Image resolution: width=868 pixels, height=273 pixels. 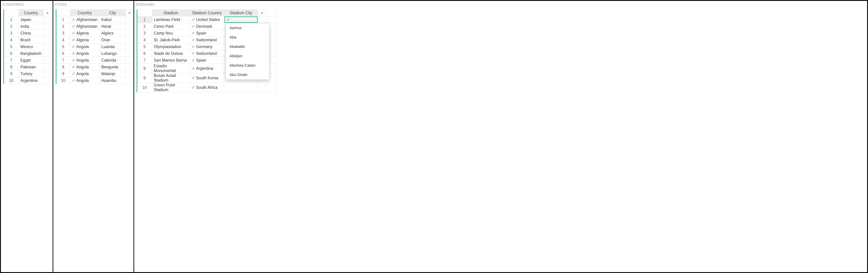 I want to click on cell-city: Oran, so click(x=113, y=40).